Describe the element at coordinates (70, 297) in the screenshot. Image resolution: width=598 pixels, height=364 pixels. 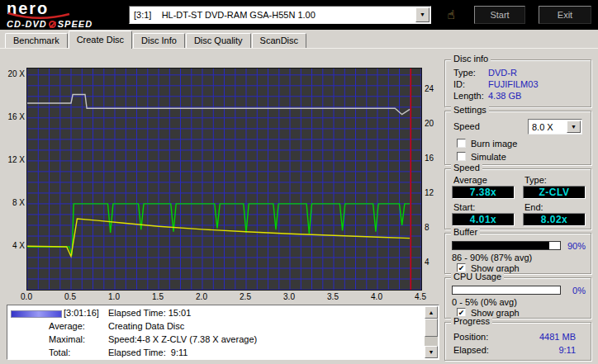
I see `x-tick-label: 0.5` at that location.